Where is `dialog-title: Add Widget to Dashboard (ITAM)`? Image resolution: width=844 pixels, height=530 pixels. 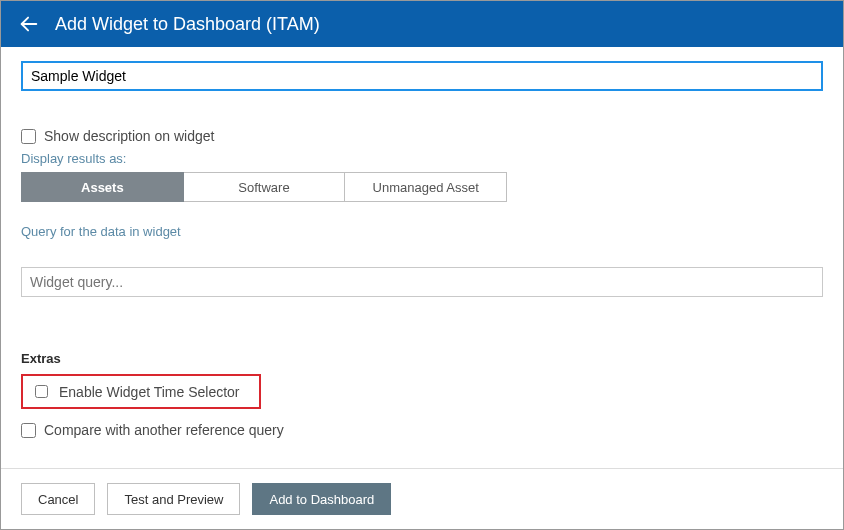
dialog-title: Add Widget to Dashboard (ITAM) is located at coordinates (188, 24).